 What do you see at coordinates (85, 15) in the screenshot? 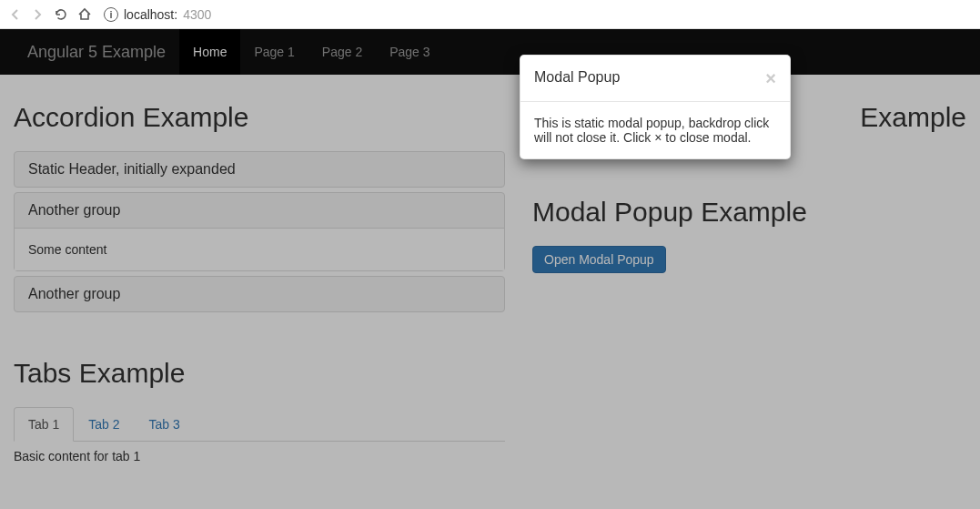
I see `home-icon` at bounding box center [85, 15].